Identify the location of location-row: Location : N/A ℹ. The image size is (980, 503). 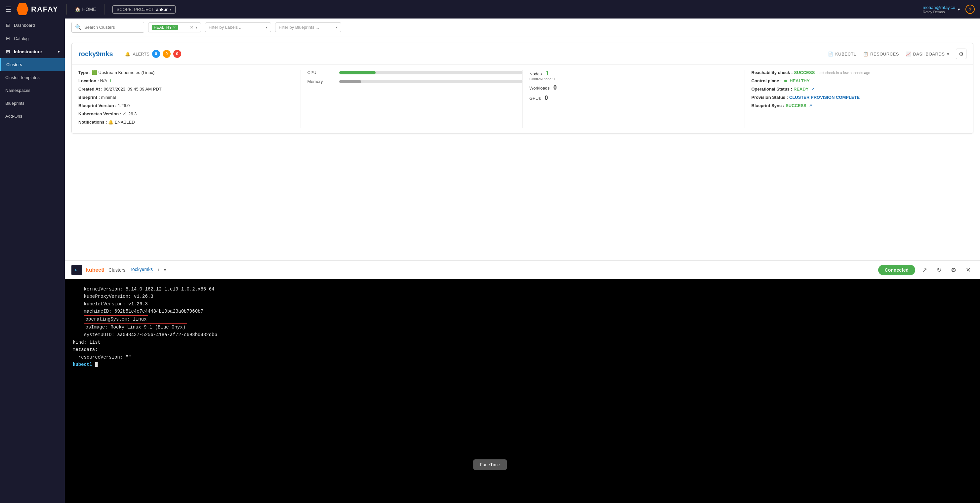
(186, 81).